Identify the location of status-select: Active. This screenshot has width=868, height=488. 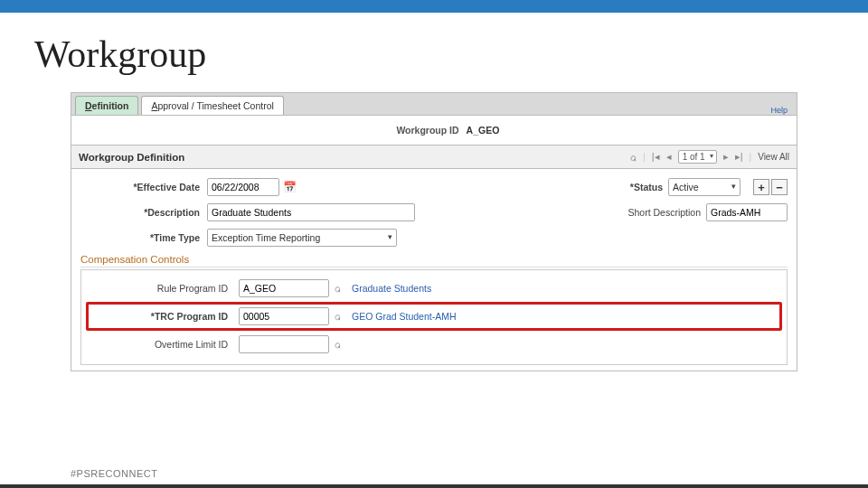
(704, 187).